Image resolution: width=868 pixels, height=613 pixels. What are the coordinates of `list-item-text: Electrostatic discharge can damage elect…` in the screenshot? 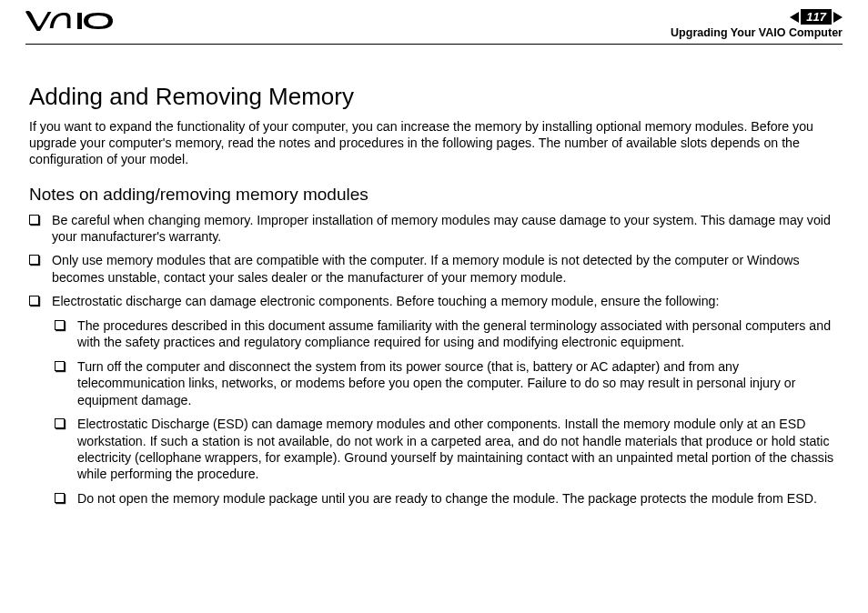 It's located at (446, 301).